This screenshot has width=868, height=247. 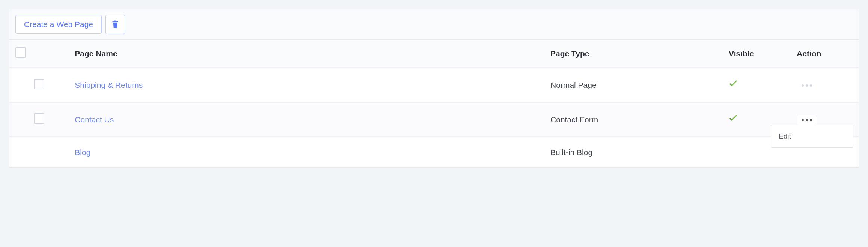 What do you see at coordinates (757, 54) in the screenshot?
I see `header-visible: Visible` at bounding box center [757, 54].